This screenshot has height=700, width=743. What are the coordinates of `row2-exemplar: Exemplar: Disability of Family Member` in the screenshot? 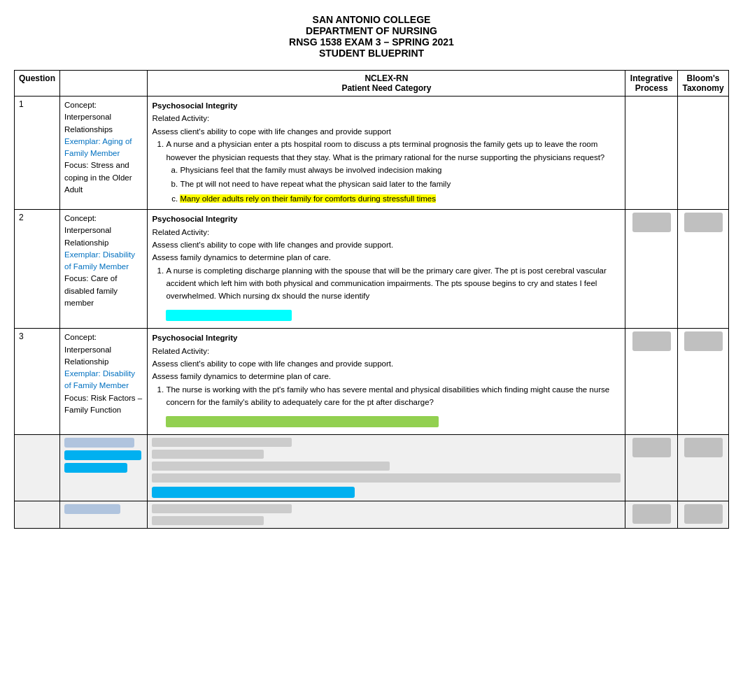 It's located at (104, 262).